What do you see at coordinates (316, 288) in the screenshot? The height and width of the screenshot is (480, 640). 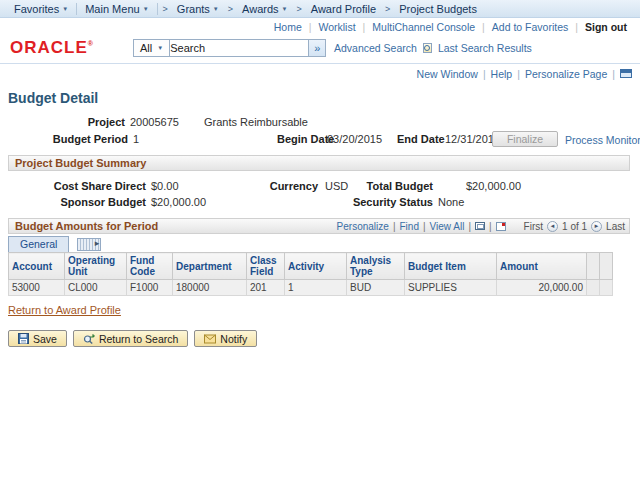 I see `cell-activity: 1` at bounding box center [316, 288].